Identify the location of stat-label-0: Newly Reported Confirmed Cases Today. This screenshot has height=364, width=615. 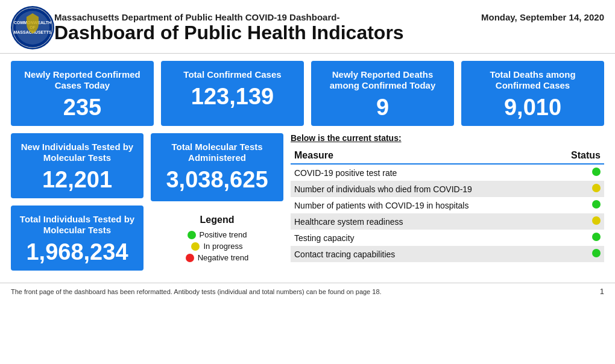
(82, 80).